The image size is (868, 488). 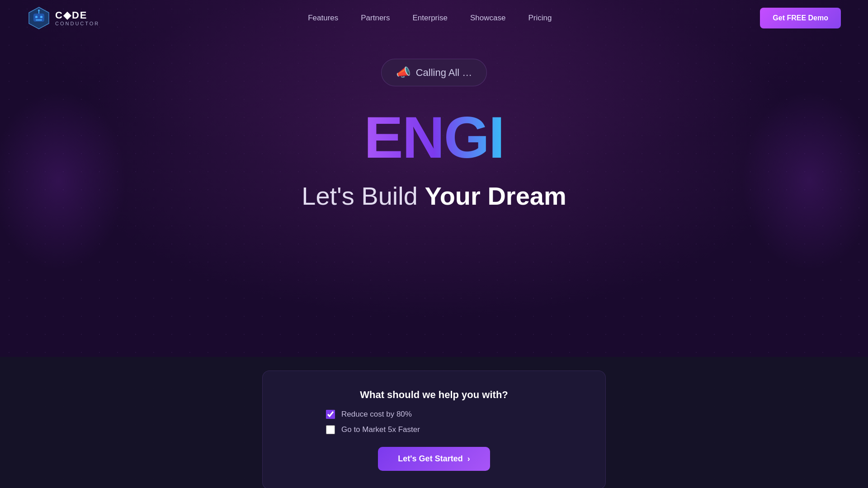 What do you see at coordinates (495, 196) in the screenshot?
I see `headline-sub-bold: Your Dream` at bounding box center [495, 196].